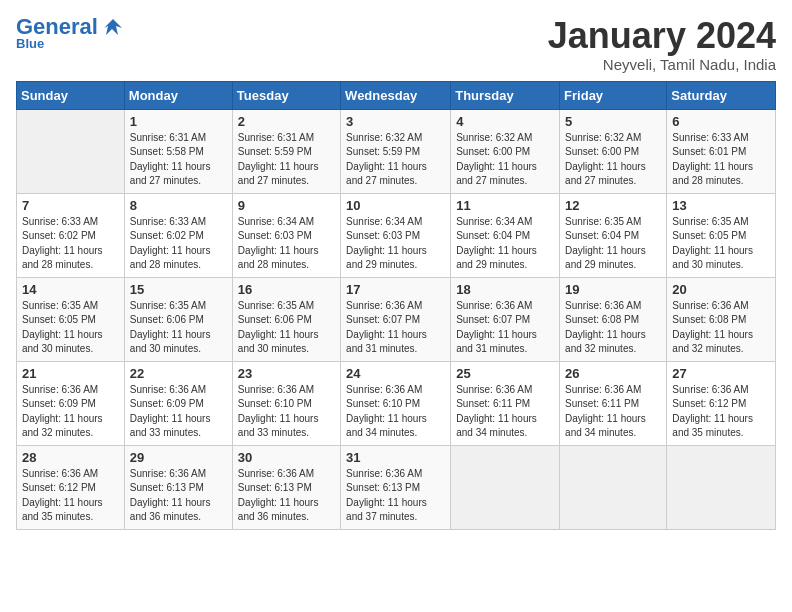  I want to click on day-info: Sunrise: 6:36 AM Sunset: 6:08 PM Dayligh…, so click(721, 328).